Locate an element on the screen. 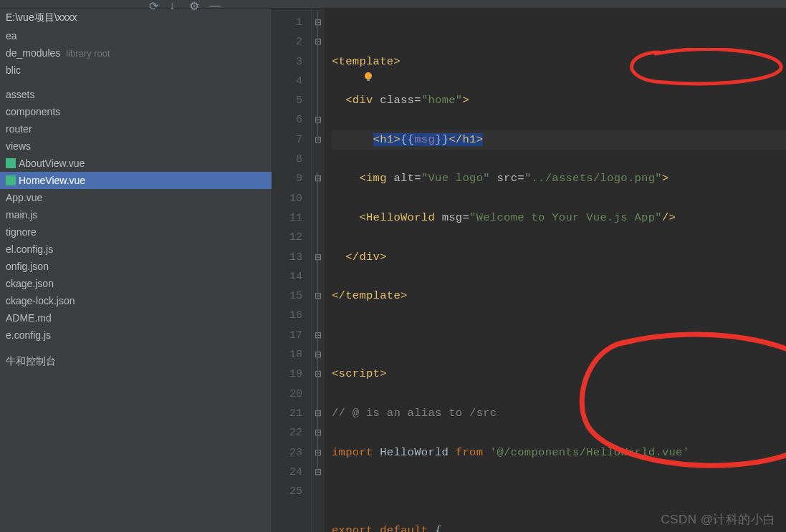  tree-item: ADME.md is located at coordinates (136, 318).